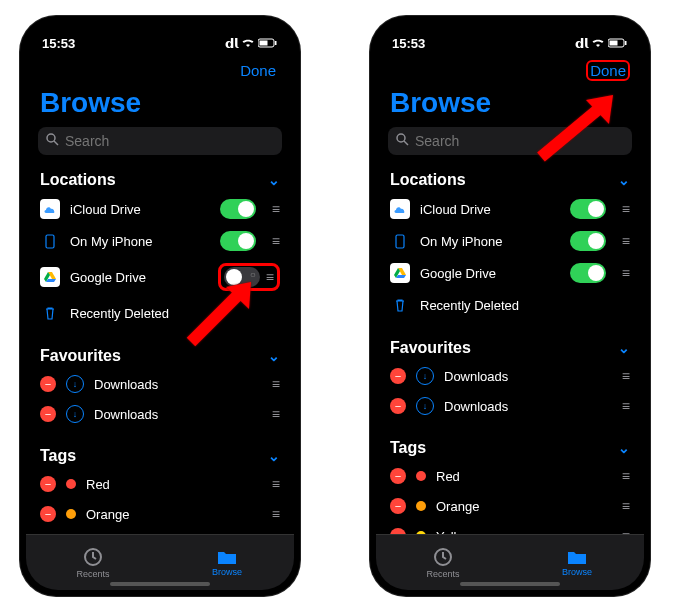  I want to click on status-time: 15:53, so click(408, 44).